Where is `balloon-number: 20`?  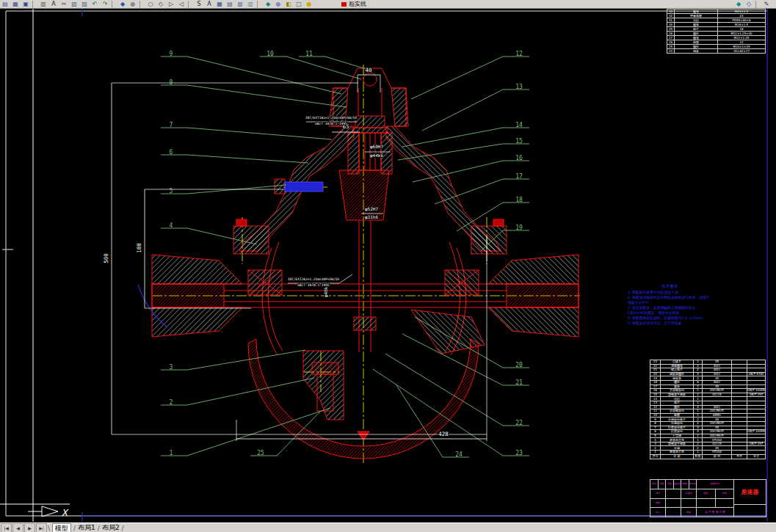 balloon-number: 20 is located at coordinates (519, 365).